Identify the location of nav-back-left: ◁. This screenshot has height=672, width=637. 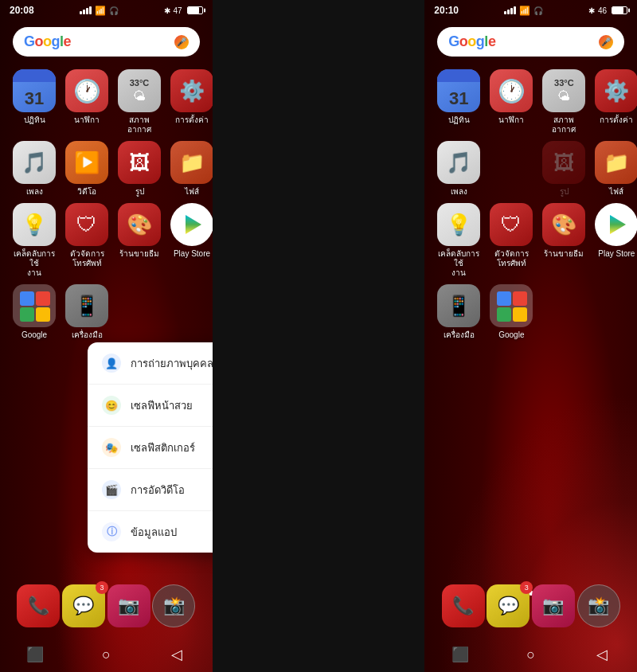
(177, 654).